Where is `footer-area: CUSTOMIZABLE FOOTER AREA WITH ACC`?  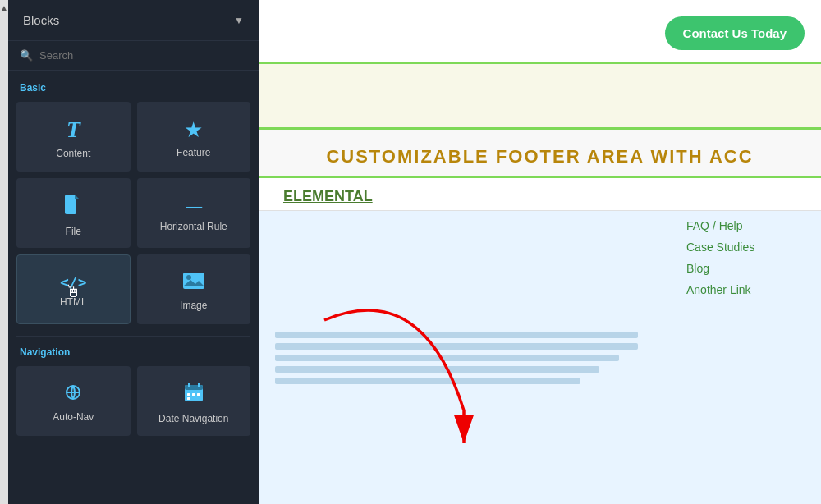
footer-area: CUSTOMIZABLE FOOTER AREA WITH ACC is located at coordinates (540, 154).